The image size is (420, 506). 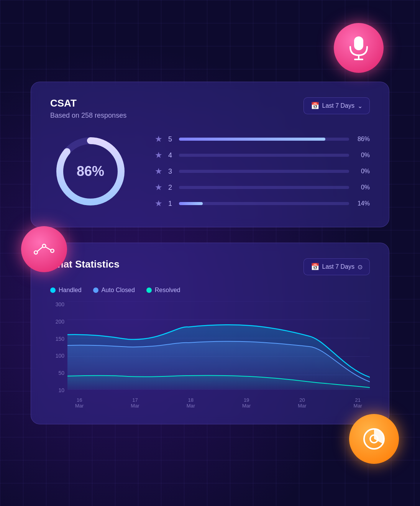 I want to click on star-icon-2: ★, so click(x=159, y=187).